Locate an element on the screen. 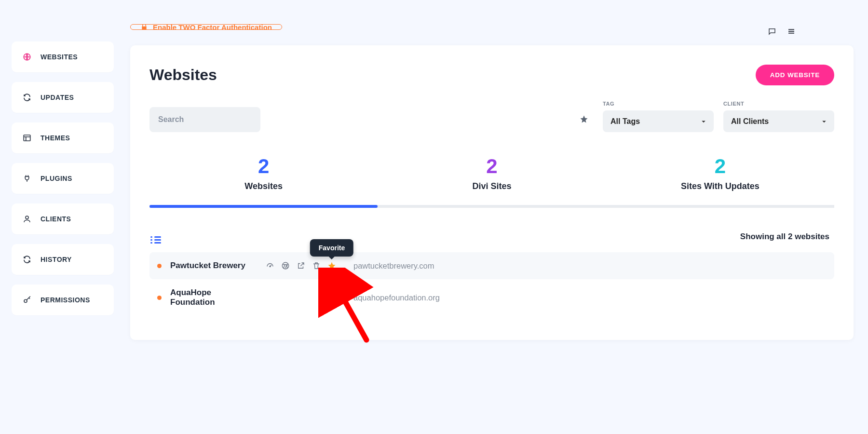 The image size is (868, 434). history-icon is located at coordinates (27, 259).